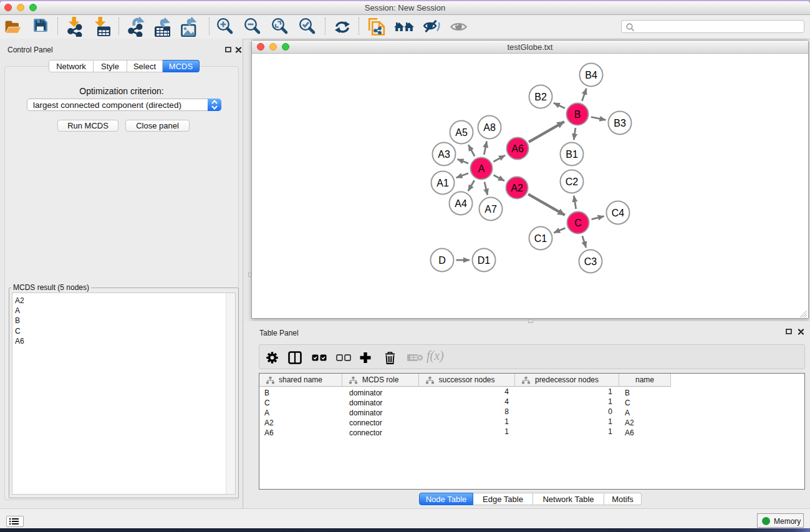 The image size is (810, 532). What do you see at coordinates (442, 261) in the screenshot?
I see `svg-text: D` at bounding box center [442, 261].